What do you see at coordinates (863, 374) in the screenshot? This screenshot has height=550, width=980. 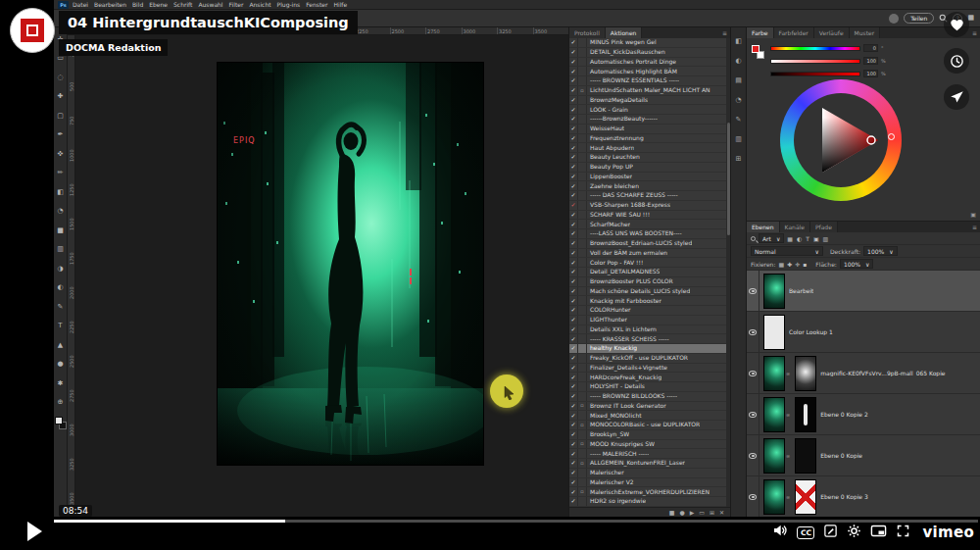 I see `layer-row: magnific-KE0fVFsVrv...9pB-mall_065 Kopie` at bounding box center [863, 374].